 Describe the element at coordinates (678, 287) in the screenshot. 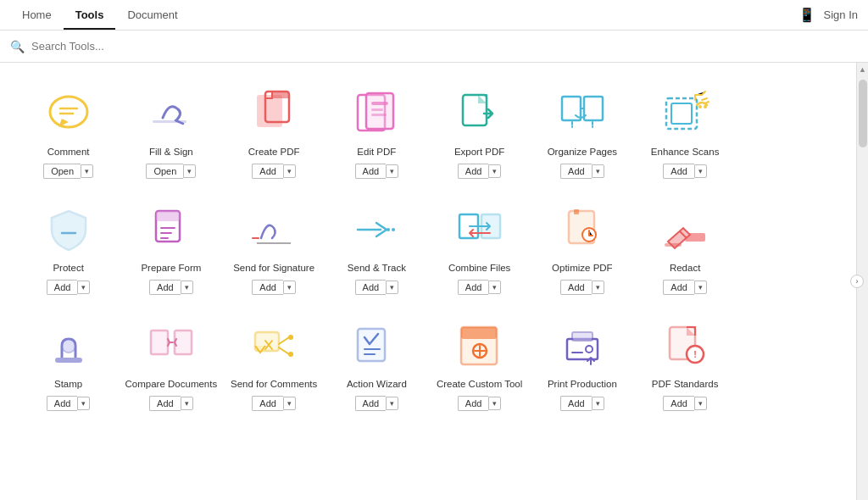

I see `tool-btn-redact: Add` at that location.